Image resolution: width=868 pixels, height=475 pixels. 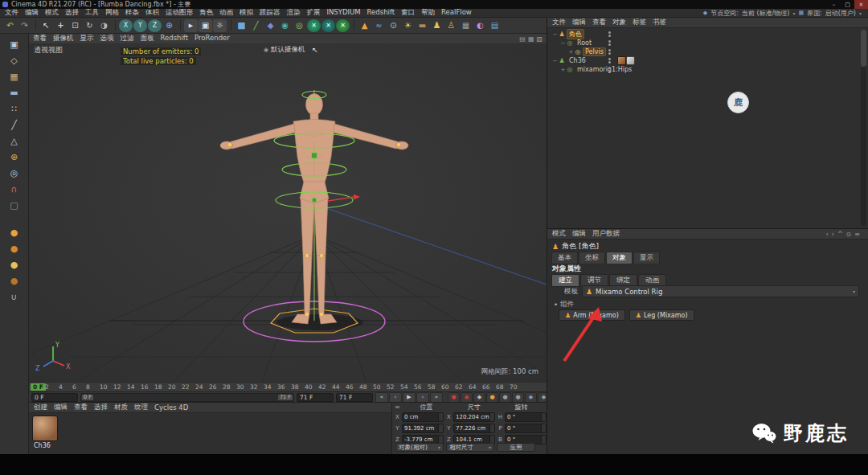 What do you see at coordinates (153, 13) in the screenshot?
I see `menu-item: 体积` at bounding box center [153, 13].